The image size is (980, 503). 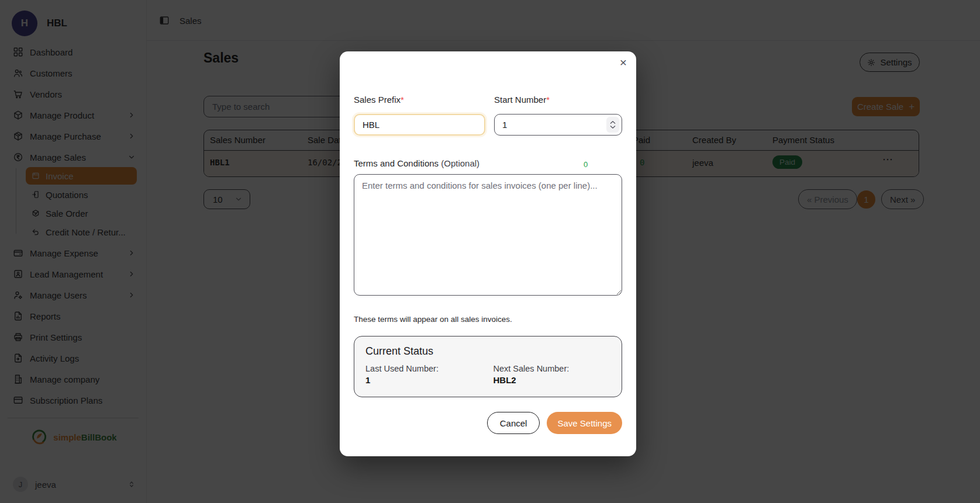 What do you see at coordinates (420, 125) in the screenshot?
I see `sales-prefix-input` at bounding box center [420, 125].